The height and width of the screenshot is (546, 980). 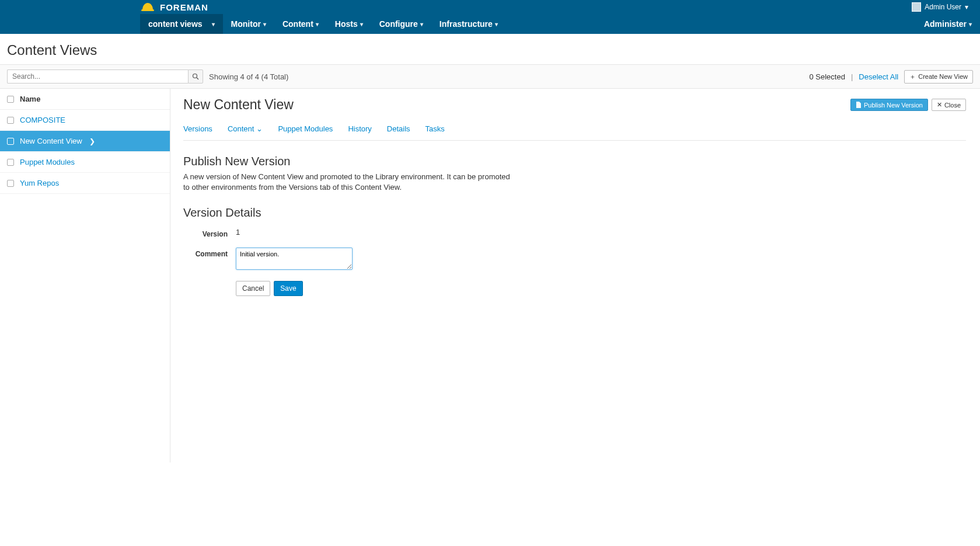 I want to click on nav-label: Monitor, so click(x=246, y=24).